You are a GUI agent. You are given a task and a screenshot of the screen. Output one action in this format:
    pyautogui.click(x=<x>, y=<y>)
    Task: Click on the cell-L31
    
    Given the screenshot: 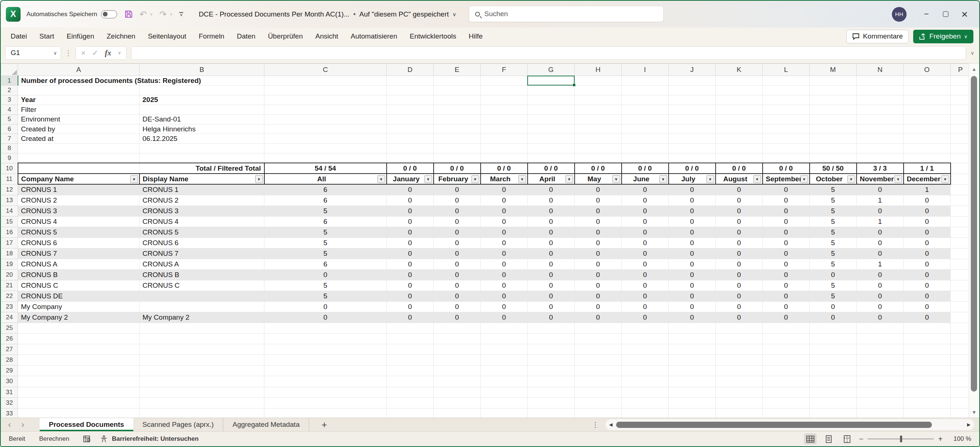 What is the action you would take?
    pyautogui.click(x=786, y=392)
    